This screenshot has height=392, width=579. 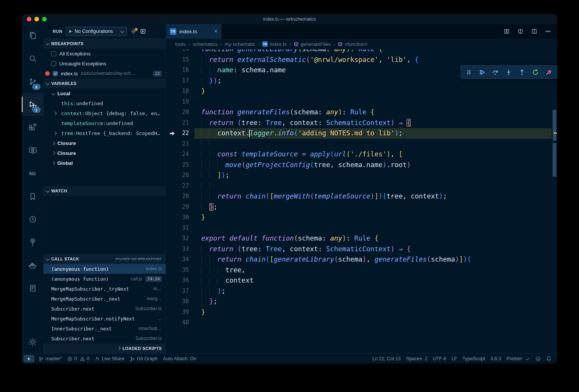 I want to click on activity-bookmarks, so click(x=33, y=196).